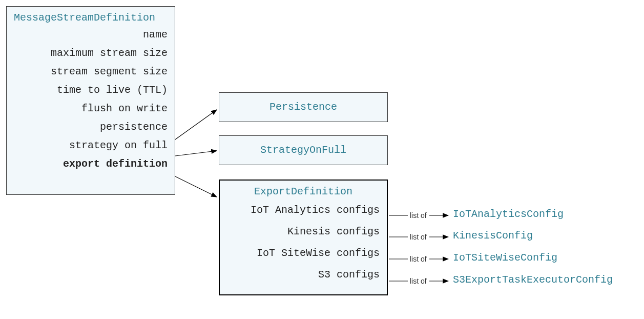 The height and width of the screenshot is (319, 644). What do you see at coordinates (91, 53) in the screenshot?
I see `msd-prop-maxsize: maximum stream size` at bounding box center [91, 53].